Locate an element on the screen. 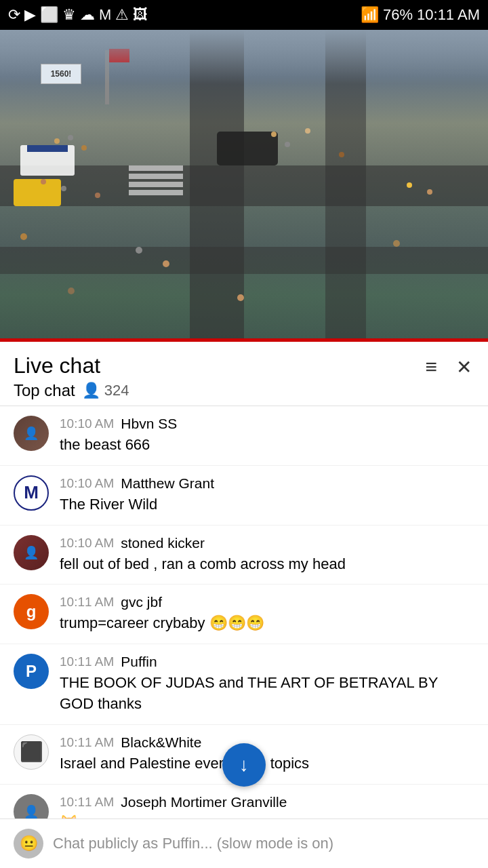 Image resolution: width=488 pixels, height=868 pixels. message-content: 10:10 AM Hbvn SS the beast 666 is located at coordinates (267, 435).